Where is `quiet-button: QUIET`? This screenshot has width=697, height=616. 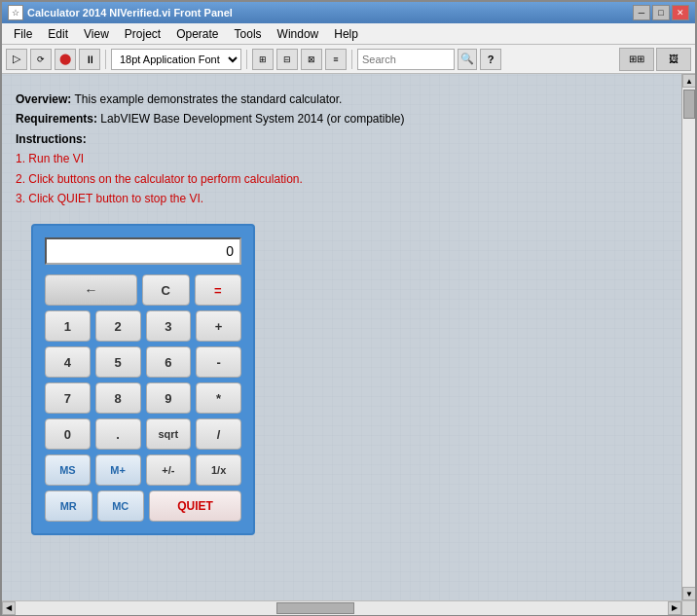 quiet-button: QUIET is located at coordinates (195, 506).